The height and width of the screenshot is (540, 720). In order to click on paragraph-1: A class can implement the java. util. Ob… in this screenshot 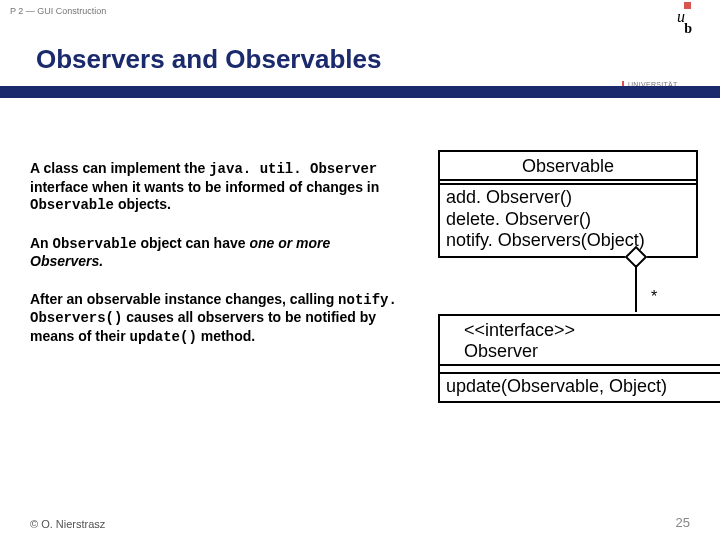, I will do `click(215, 188)`.